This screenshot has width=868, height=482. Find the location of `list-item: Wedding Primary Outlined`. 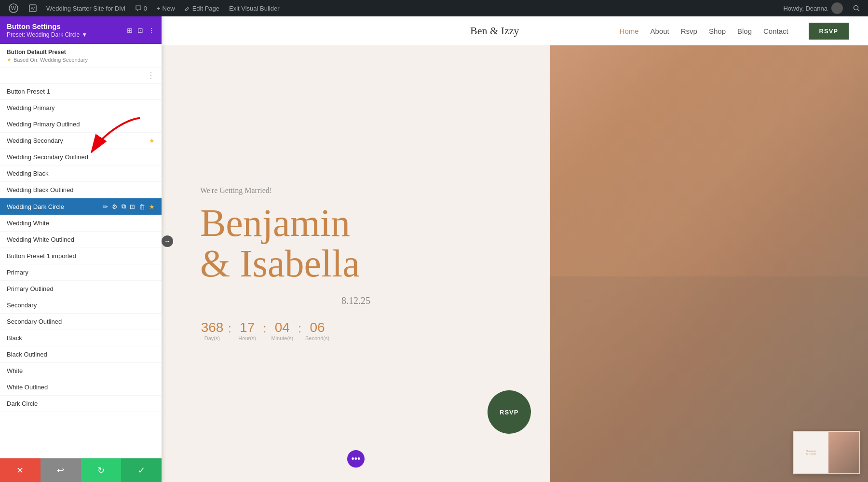

list-item: Wedding Primary Outlined is located at coordinates (81, 124).